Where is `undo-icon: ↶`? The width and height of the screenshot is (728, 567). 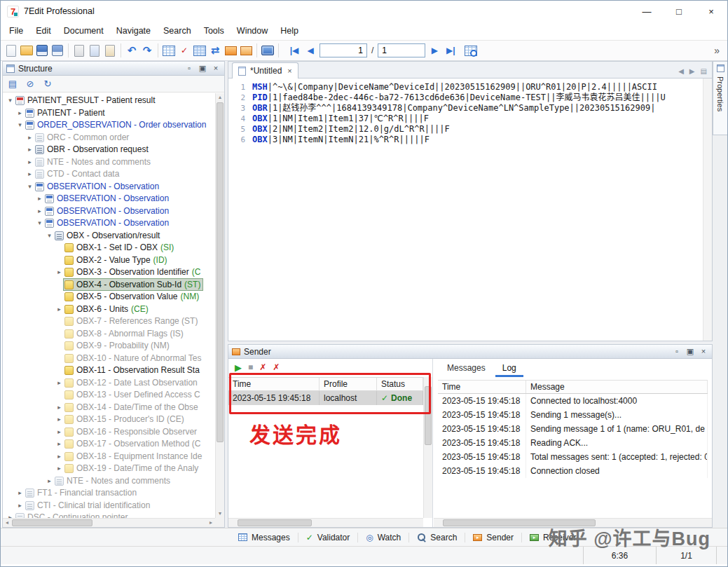
undo-icon: ↶ is located at coordinates (132, 50).